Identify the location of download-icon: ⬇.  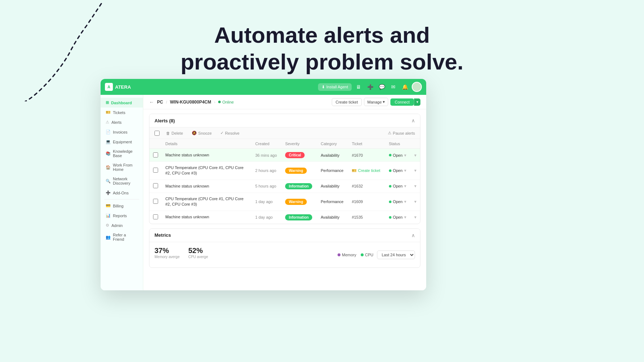
(323, 87).